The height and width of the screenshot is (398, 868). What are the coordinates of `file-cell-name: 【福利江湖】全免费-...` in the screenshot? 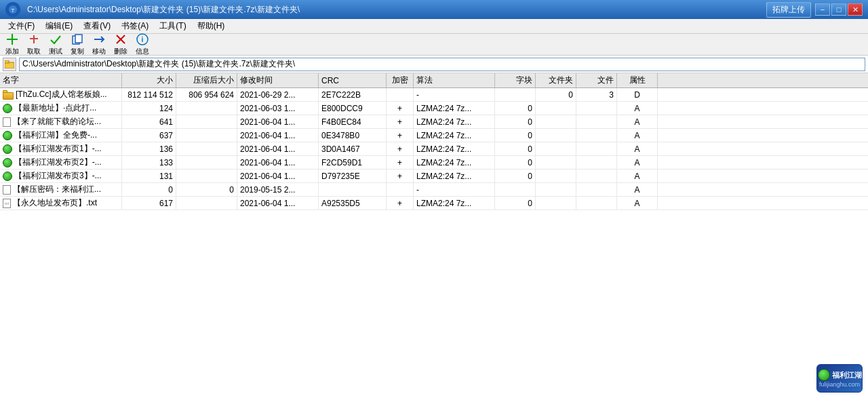 It's located at (61, 136).